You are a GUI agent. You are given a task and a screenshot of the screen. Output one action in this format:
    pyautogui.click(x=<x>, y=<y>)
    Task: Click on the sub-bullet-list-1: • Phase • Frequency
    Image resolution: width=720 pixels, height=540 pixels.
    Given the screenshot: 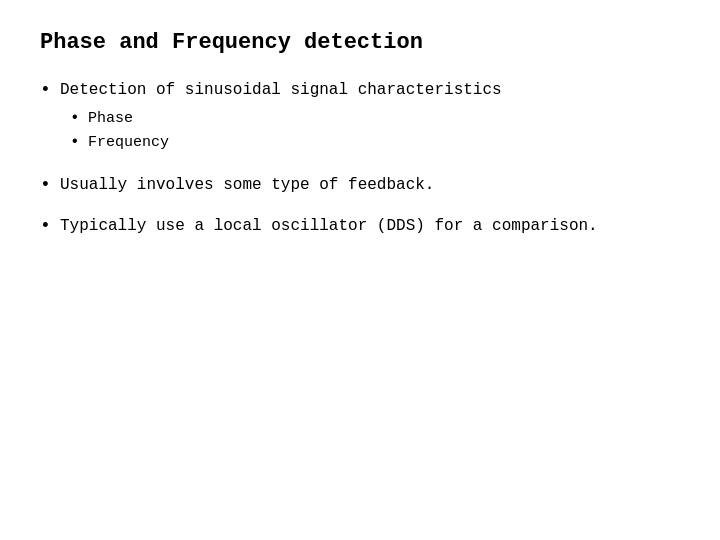 What is the action you would take?
    pyautogui.click(x=375, y=131)
    